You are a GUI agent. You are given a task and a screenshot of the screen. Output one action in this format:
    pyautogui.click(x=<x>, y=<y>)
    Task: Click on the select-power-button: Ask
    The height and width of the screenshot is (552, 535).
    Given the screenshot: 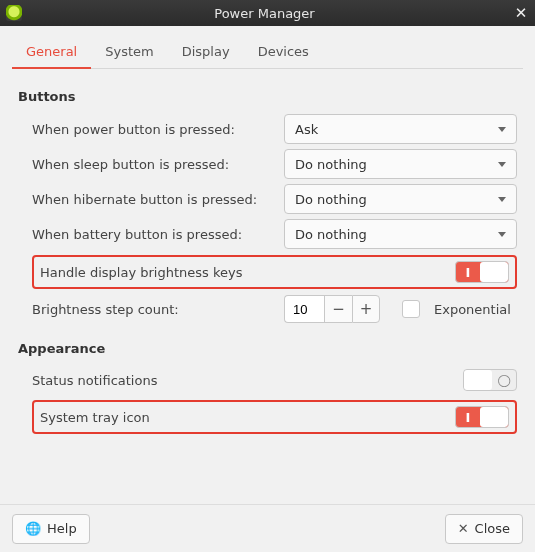 What is the action you would take?
    pyautogui.click(x=400, y=129)
    